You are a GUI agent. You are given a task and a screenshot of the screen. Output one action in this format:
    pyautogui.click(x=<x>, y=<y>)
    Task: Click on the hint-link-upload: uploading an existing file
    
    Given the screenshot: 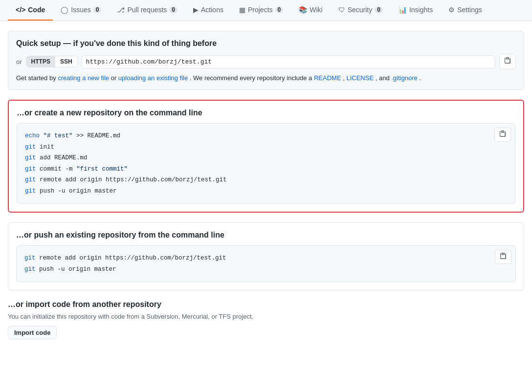 What is the action you would take?
    pyautogui.click(x=153, y=78)
    